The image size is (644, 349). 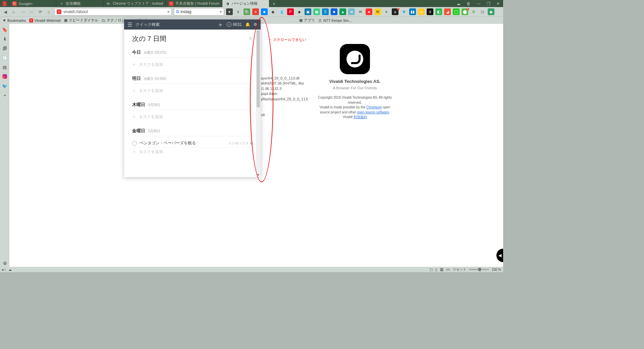 What do you see at coordinates (360, 117) in the screenshot?
I see `terms-link: 利用規約` at bounding box center [360, 117].